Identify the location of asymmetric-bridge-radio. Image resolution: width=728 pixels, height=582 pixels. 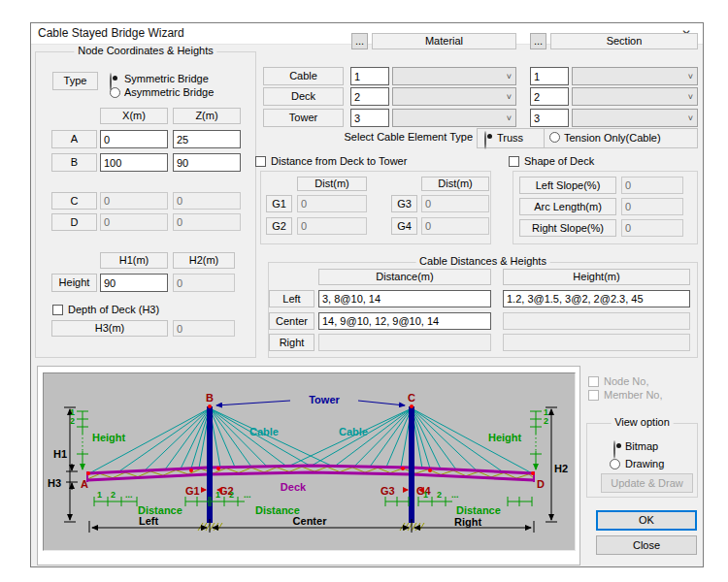
(115, 93).